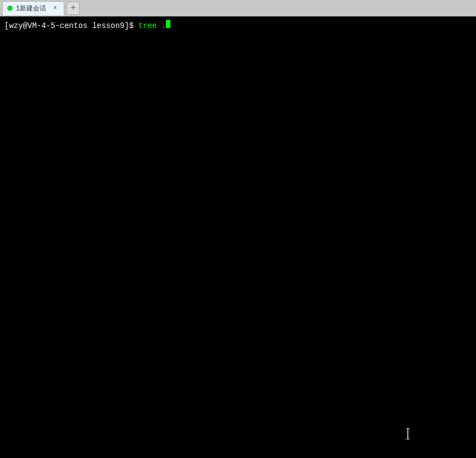 The width and height of the screenshot is (476, 458). I want to click on tab-close-button: ×, so click(55, 8).